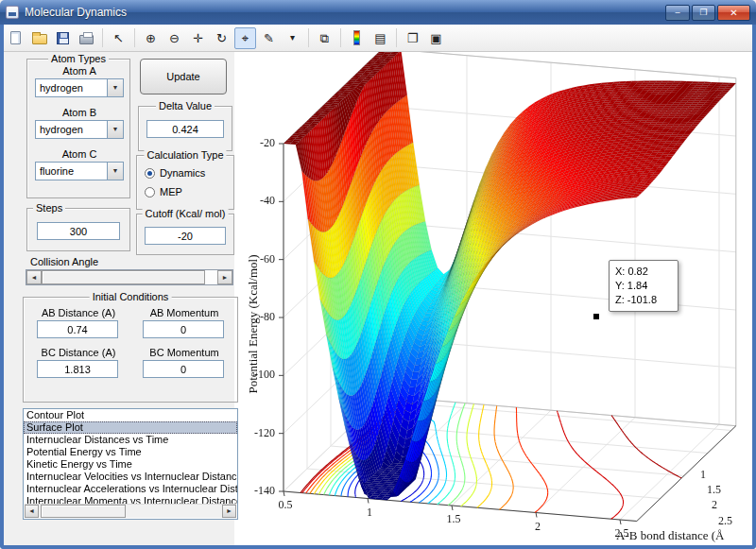 The image size is (756, 549). I want to click on link-plots-button: ⧉, so click(325, 38).